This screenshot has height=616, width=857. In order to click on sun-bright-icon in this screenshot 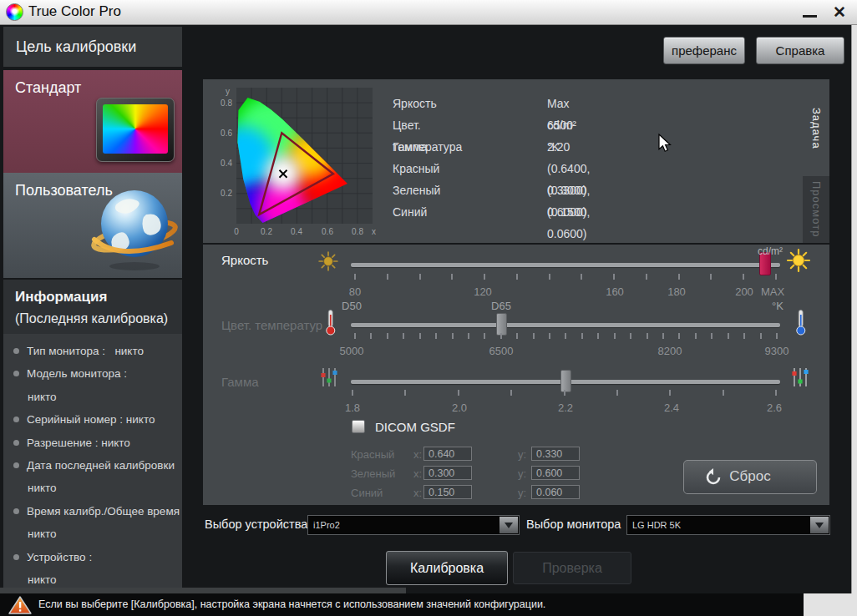, I will do `click(799, 260)`.